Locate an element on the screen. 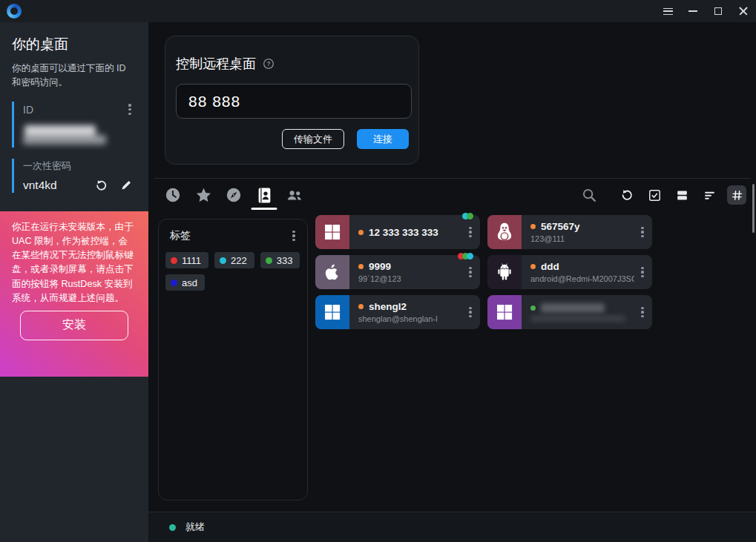  refresh-peers-button is located at coordinates (627, 195).